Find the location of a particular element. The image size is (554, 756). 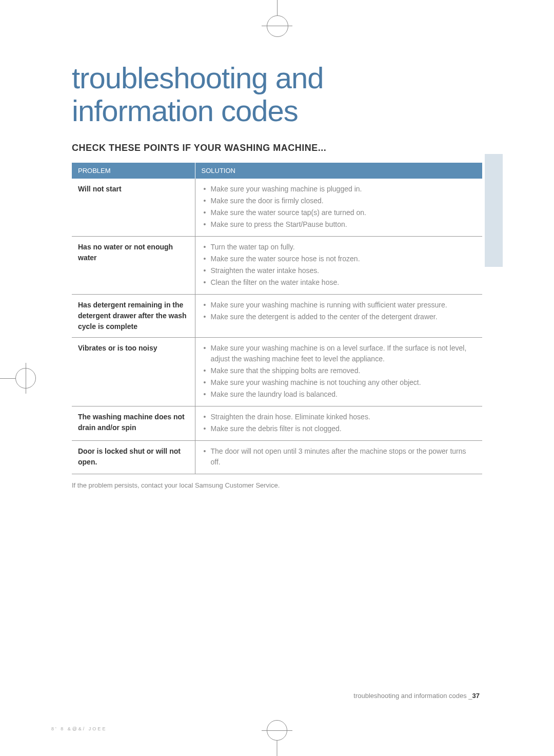

header-problem: PROBLEM is located at coordinates (133, 170).